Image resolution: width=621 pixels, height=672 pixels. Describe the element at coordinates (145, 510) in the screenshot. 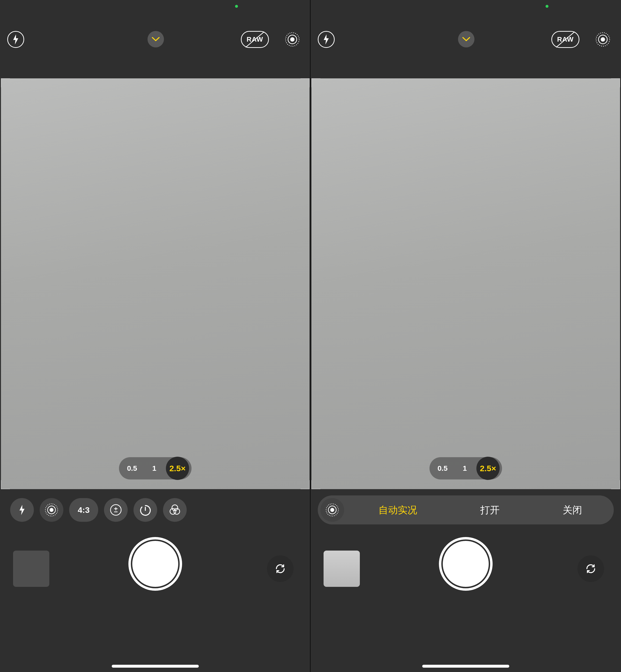

I see `timer-icon` at that location.